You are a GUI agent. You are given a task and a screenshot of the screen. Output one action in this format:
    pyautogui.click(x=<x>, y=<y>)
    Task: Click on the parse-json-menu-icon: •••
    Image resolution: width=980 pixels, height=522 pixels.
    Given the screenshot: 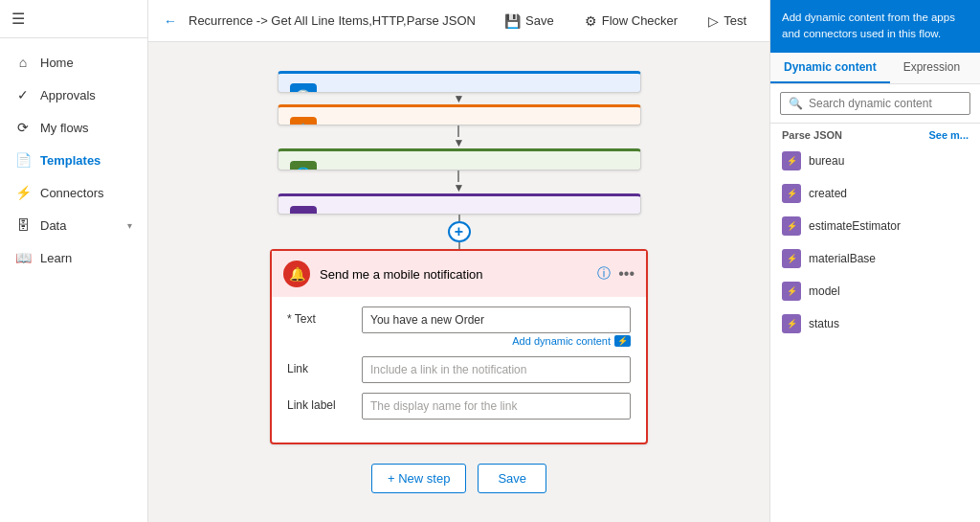 What is the action you would take?
    pyautogui.click(x=619, y=213)
    